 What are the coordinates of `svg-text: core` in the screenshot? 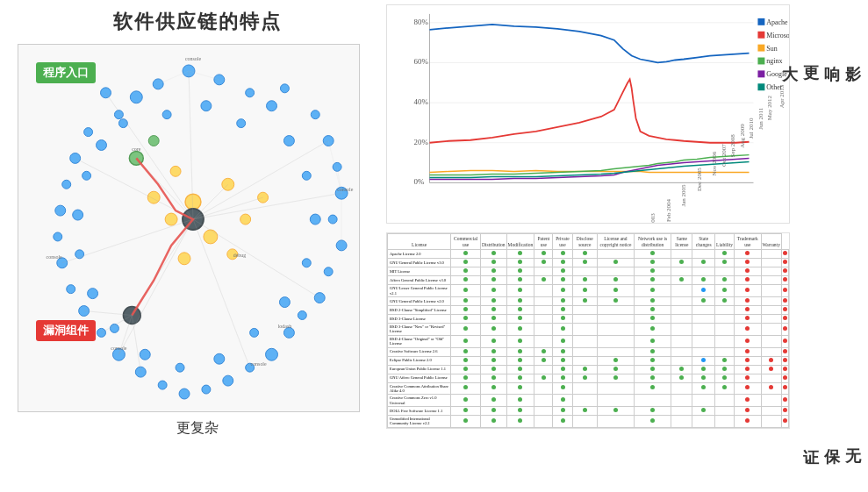 It's located at (137, 149).